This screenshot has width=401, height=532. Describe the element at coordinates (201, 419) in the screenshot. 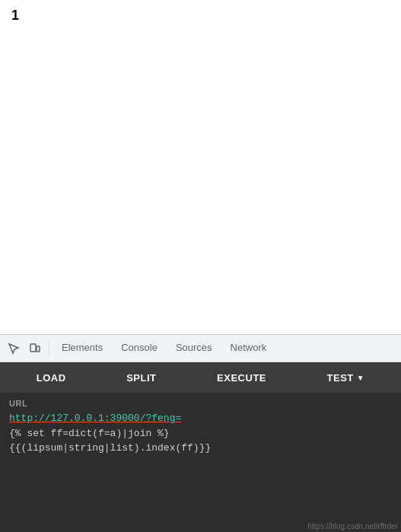

I see `url-line1: http://127.0.0.1:39000/?feng=` at that location.